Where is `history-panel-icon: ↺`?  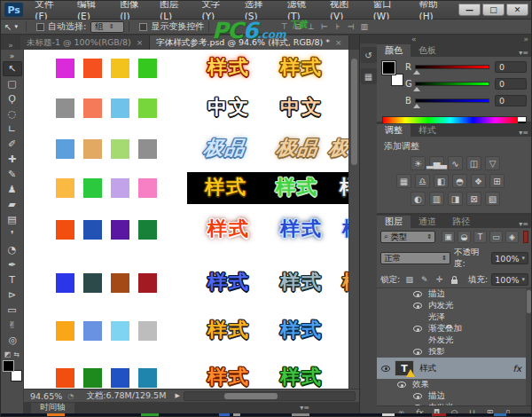
history-panel-icon: ↺ is located at coordinates (369, 55).